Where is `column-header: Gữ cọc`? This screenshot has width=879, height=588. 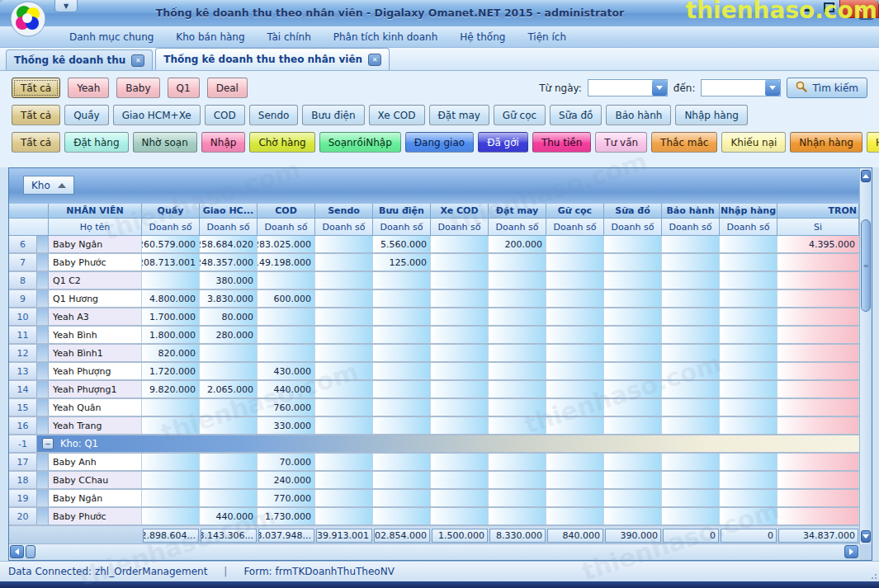 column-header: Gữ cọc is located at coordinates (575, 211).